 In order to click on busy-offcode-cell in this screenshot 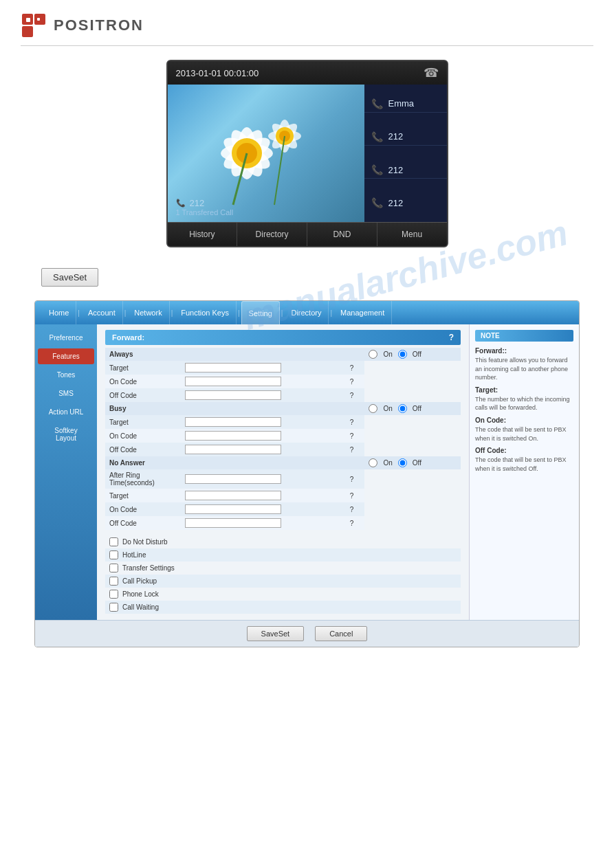, I will do `click(263, 449)`.